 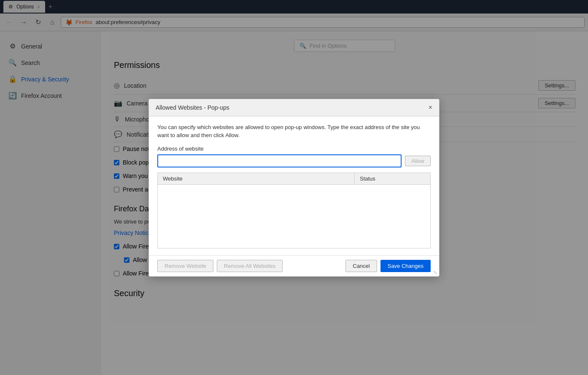 I want to click on websites-table: Website Status, so click(x=294, y=210).